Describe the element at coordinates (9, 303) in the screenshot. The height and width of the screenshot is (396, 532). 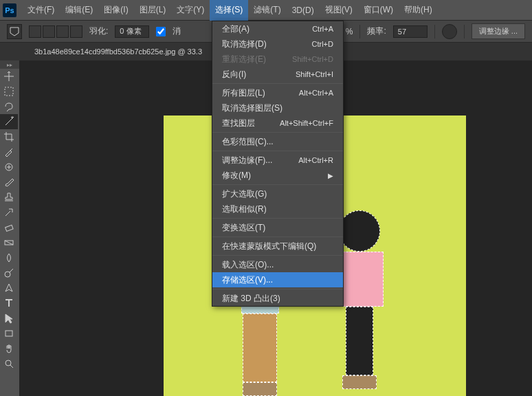
I see `type-tool` at that location.